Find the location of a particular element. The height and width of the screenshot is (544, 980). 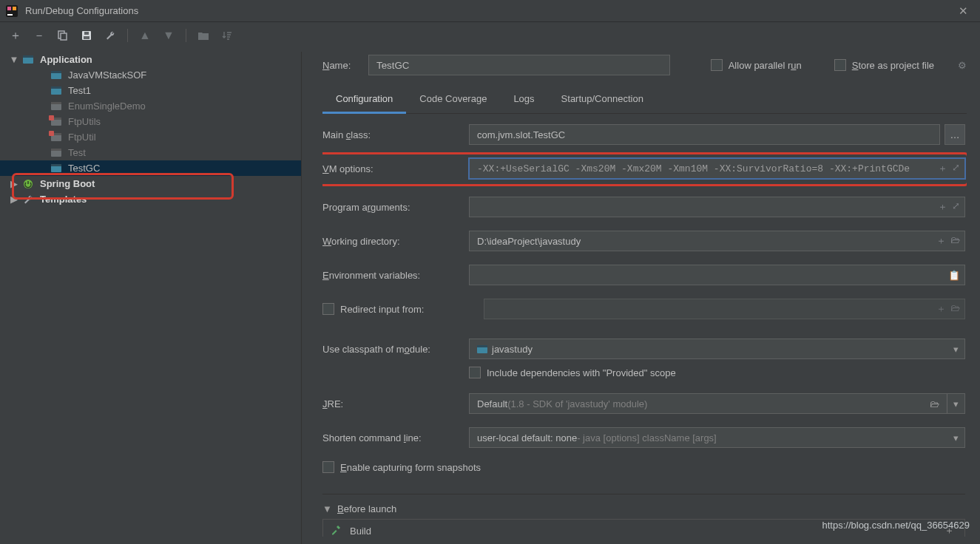

enable-capture-checkbox: Enable capturing form snapshots is located at coordinates (636, 467).